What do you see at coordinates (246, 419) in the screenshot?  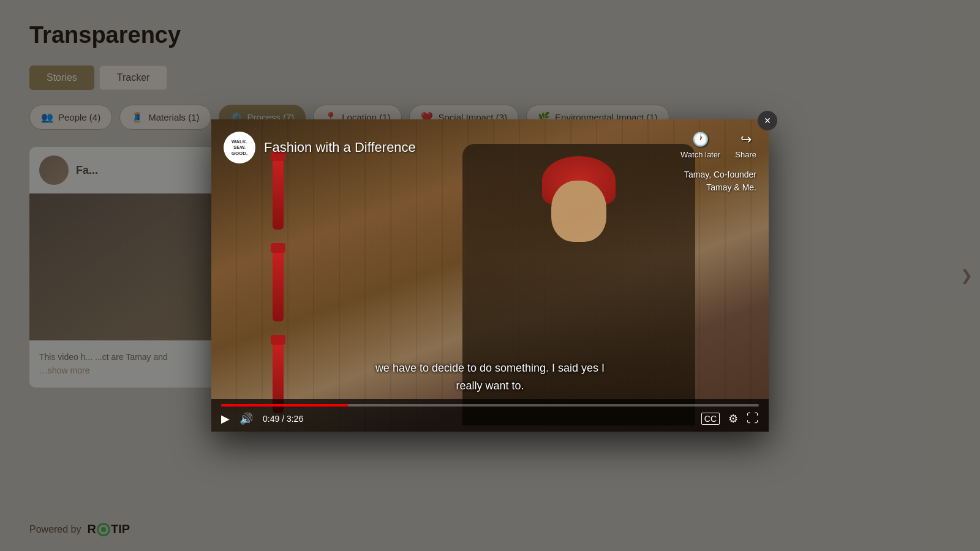 I see `volume-button: 🔊` at bounding box center [246, 419].